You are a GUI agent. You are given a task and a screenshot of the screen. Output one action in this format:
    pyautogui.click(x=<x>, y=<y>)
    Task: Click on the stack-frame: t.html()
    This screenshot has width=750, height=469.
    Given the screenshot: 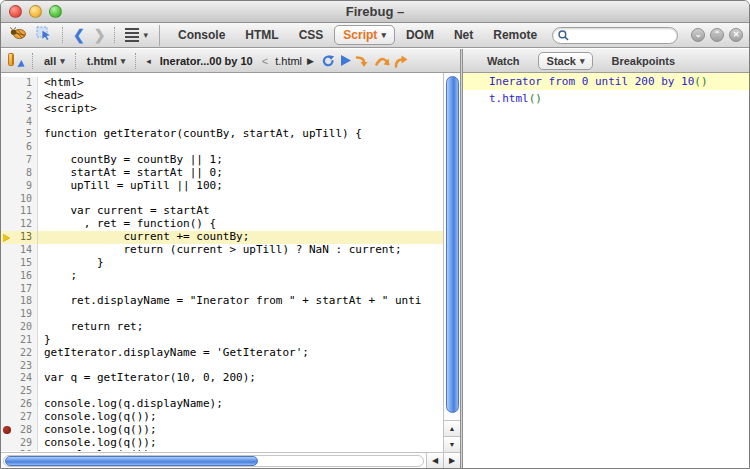 What is the action you would take?
    pyautogui.click(x=606, y=98)
    